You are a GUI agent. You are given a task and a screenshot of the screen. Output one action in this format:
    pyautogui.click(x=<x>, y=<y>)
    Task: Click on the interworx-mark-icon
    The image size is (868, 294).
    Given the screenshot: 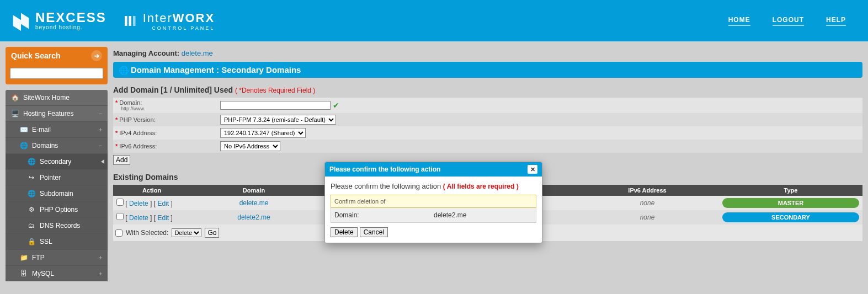 What is the action you would take?
    pyautogui.click(x=131, y=21)
    